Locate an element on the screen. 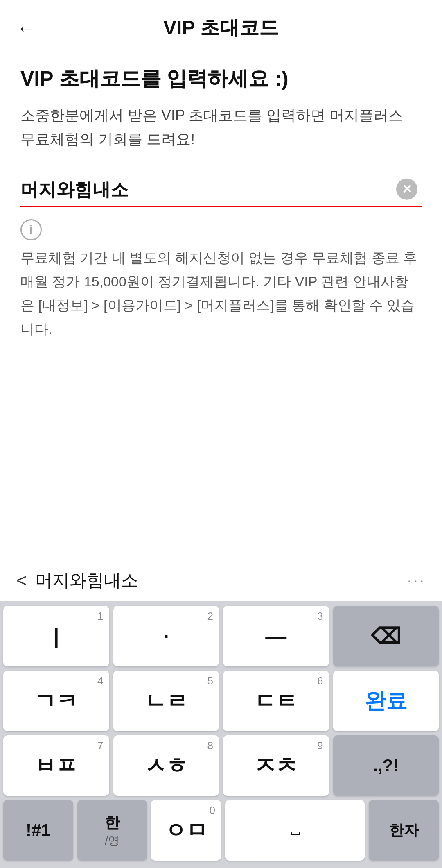  keyboard-row-4: !#1 한 /영 0 ㅇㅁ ⎵ 한자 is located at coordinates (221, 830).